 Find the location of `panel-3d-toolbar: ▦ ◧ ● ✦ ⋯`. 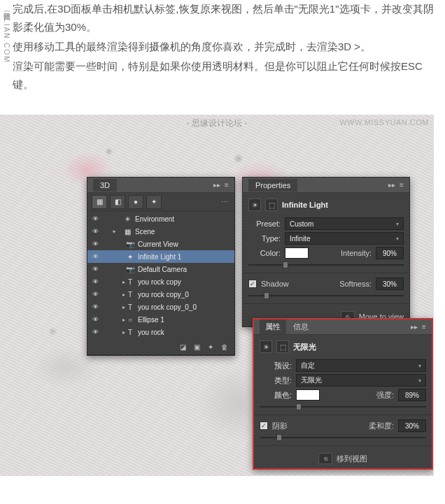

panel-3d-toolbar: ▦ ◧ ● ✦ ⋯ is located at coordinates (161, 202).